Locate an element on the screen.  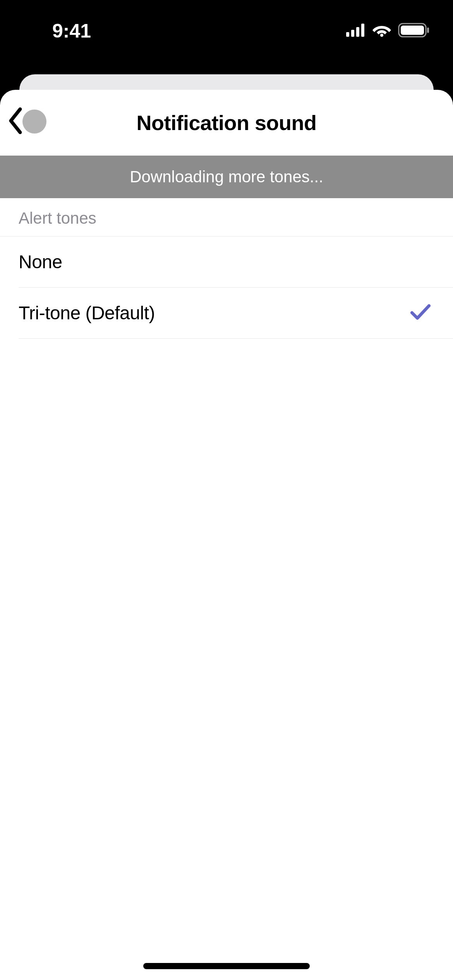
chevron-left-icon is located at coordinates (15, 122).